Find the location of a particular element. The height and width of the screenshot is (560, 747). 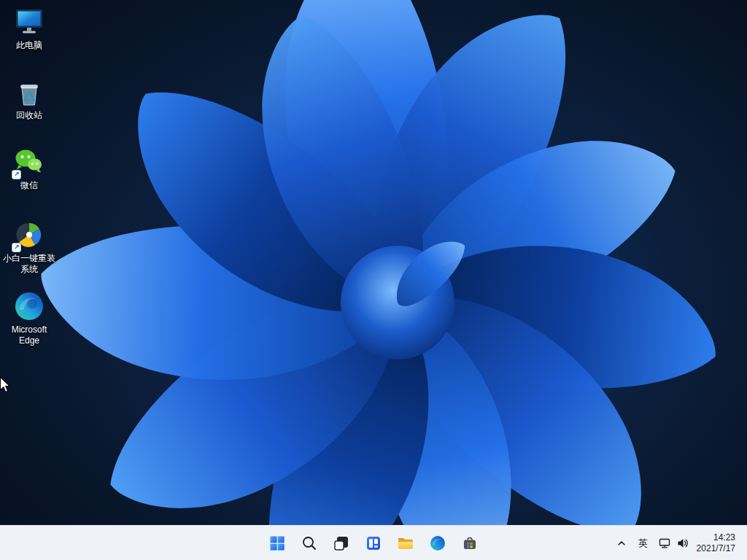

widgets-icon is located at coordinates (374, 543).